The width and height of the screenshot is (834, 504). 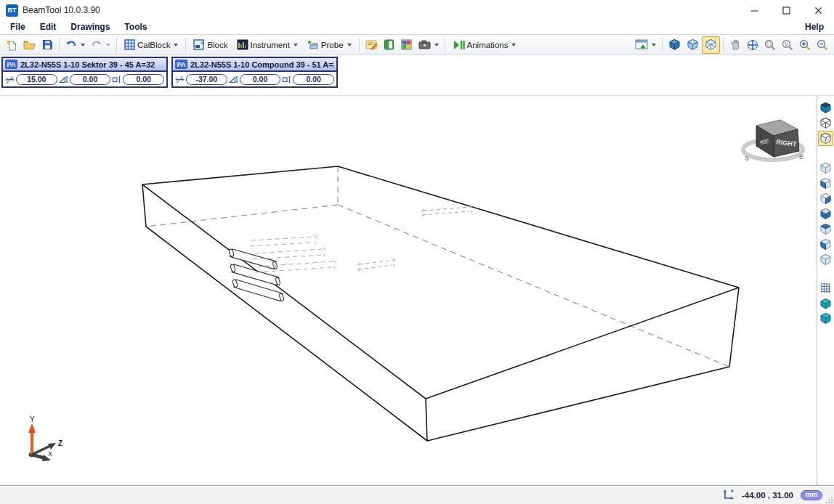 I want to click on calblock-dropdown-caret, so click(x=176, y=45).